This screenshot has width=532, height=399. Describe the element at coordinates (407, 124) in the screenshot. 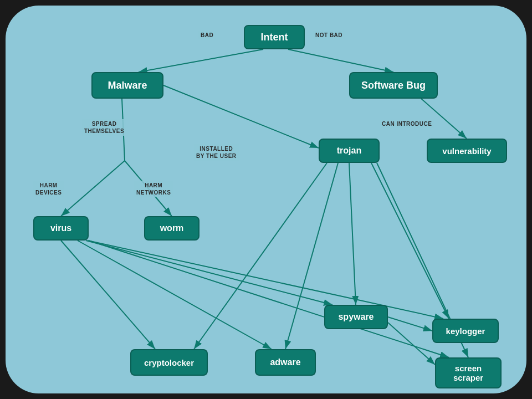

I see `label-canintroduce: CAN INTRODUCE` at that location.